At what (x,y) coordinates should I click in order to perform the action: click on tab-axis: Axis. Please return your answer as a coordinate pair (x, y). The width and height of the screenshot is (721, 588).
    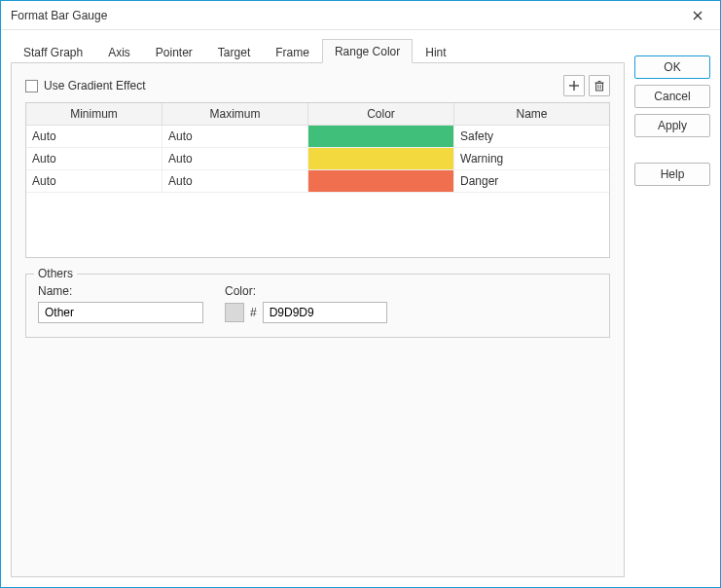
    Looking at the image, I should click on (119, 52).